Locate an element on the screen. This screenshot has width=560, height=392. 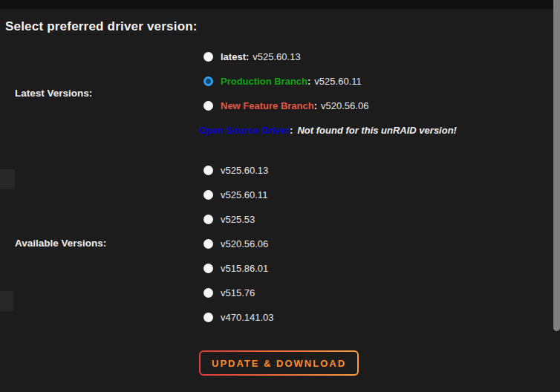
scrollbar-thumb is located at coordinates (557, 166).